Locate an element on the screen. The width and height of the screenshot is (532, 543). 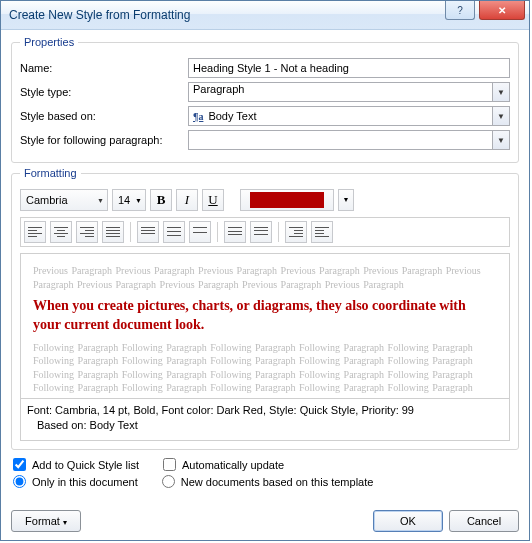
description-line-2: Based on: Body Text is located at coordinates (265, 426).